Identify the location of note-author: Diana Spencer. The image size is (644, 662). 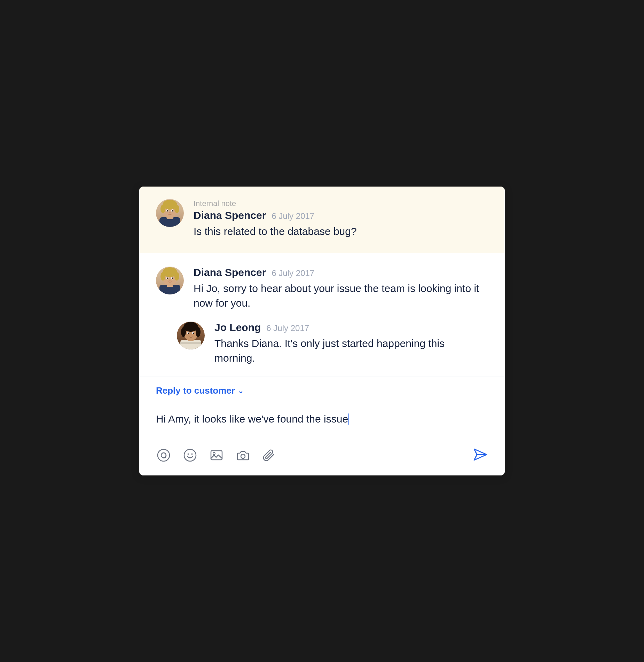
(230, 215).